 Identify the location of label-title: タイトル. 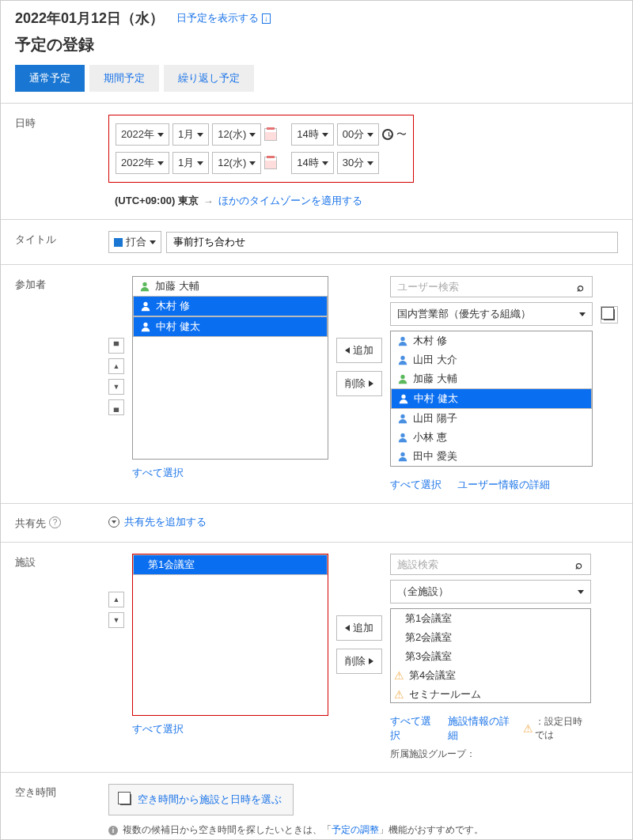
(62, 242).